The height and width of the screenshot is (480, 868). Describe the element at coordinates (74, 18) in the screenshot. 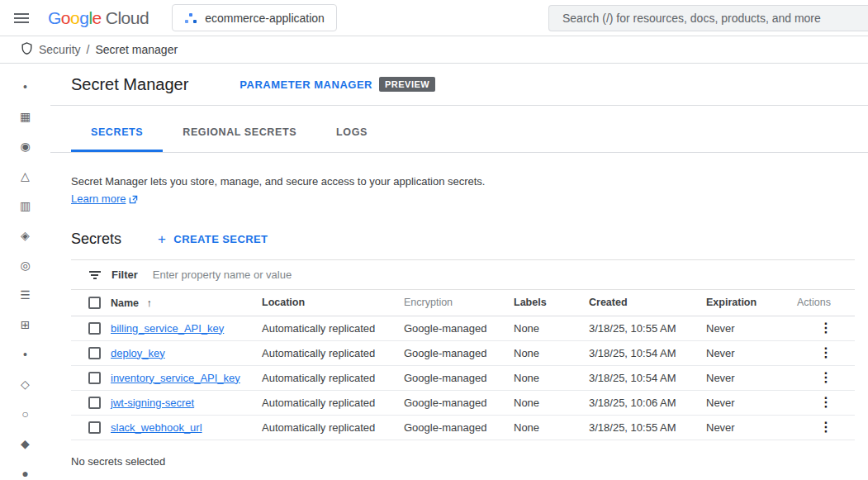

I see `logo-letter: o` at that location.